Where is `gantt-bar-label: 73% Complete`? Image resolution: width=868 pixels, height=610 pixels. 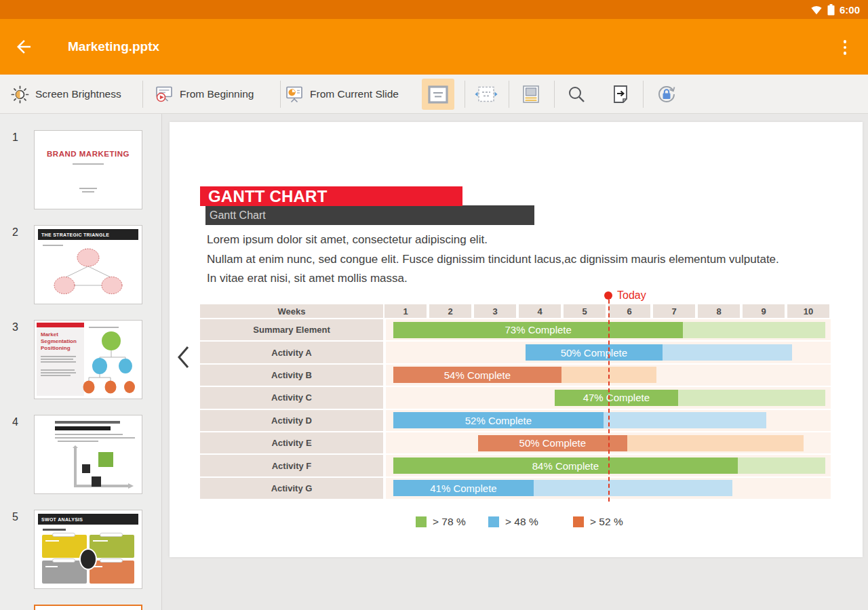 gantt-bar-label: 73% Complete is located at coordinates (538, 329).